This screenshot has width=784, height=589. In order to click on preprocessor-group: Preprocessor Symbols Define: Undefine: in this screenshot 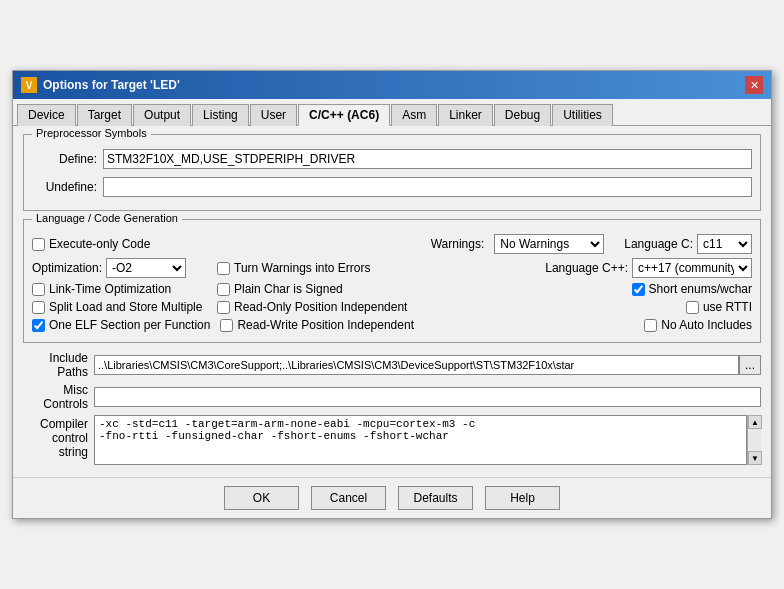, I will do `click(392, 172)`.